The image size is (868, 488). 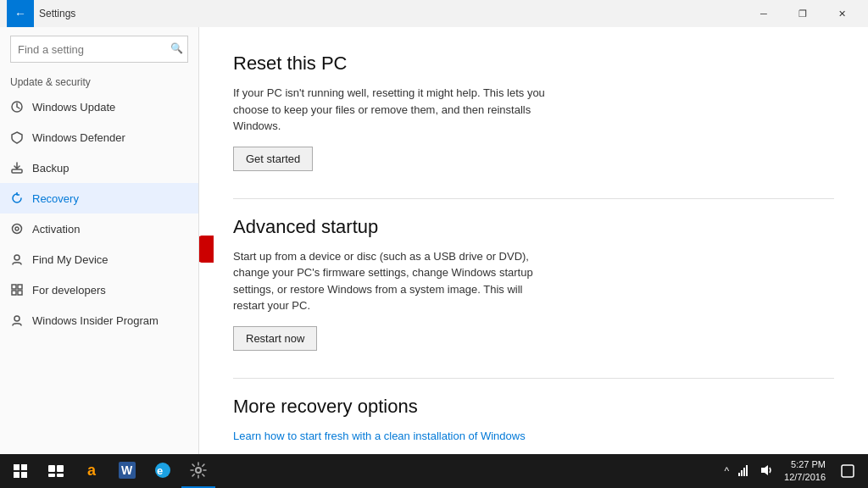 What do you see at coordinates (99, 320) in the screenshot?
I see `sidebar-item-insider: Windows Insider Program` at bounding box center [99, 320].